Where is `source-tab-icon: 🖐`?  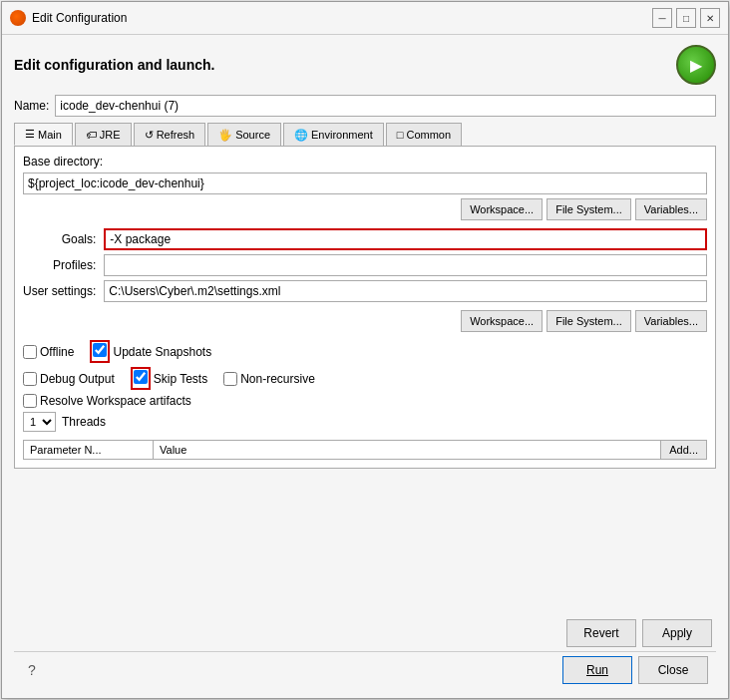
source-tab-icon: 🖐 is located at coordinates (225, 136).